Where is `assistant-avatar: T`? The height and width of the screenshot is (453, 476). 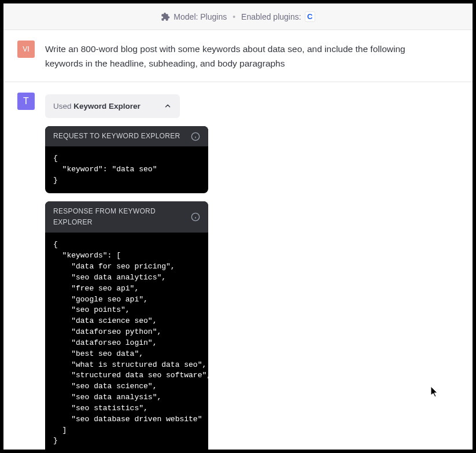 assistant-avatar: T is located at coordinates (26, 101).